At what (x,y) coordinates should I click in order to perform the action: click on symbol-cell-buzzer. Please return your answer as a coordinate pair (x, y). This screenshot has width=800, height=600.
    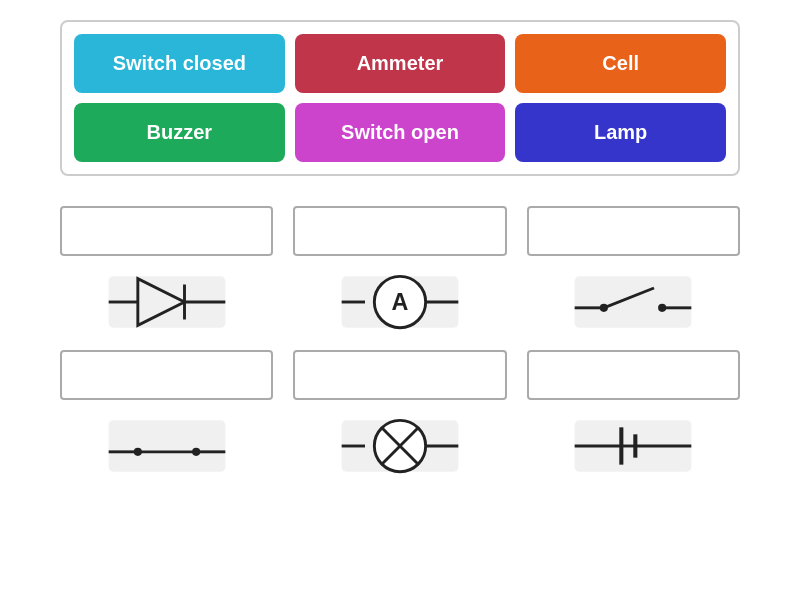
    Looking at the image, I should click on (166, 274).